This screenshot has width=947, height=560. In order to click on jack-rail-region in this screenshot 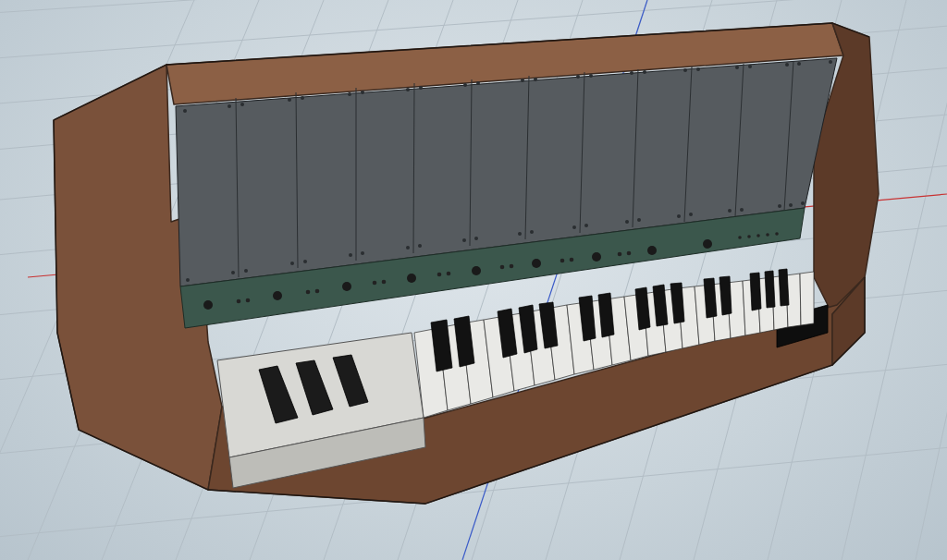, I will do `click(495, 270)`.